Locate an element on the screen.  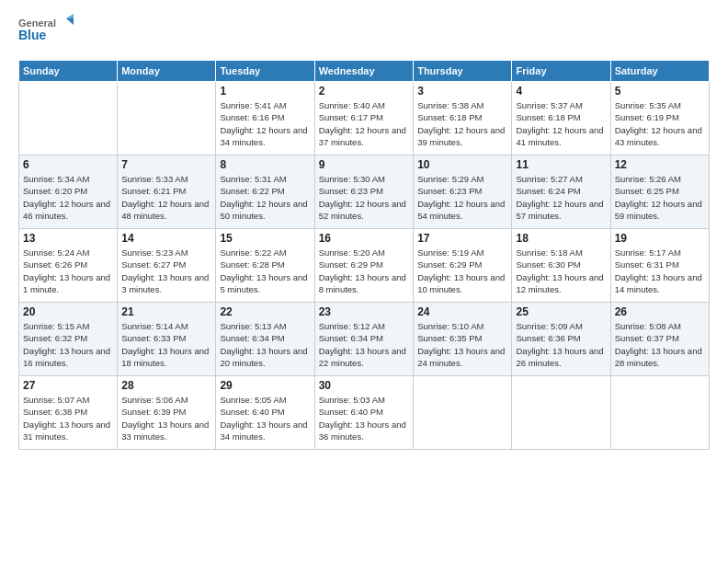
weekday-header-friday: Friday is located at coordinates (561, 72).